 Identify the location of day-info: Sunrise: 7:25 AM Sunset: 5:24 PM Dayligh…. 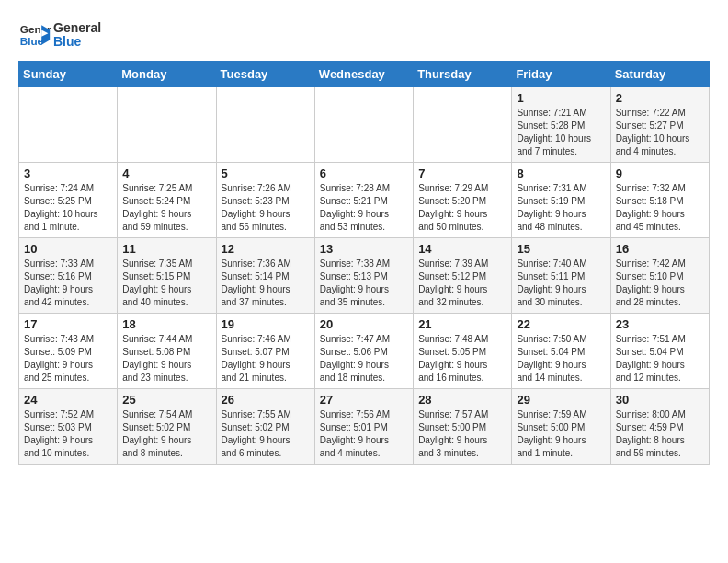
(166, 208).